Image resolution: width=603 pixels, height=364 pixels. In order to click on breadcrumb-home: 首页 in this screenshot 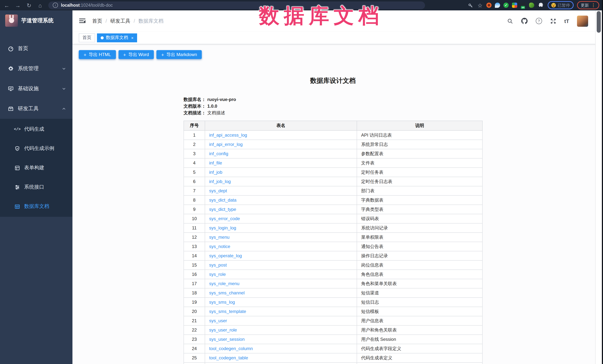, I will do `click(97, 21)`.